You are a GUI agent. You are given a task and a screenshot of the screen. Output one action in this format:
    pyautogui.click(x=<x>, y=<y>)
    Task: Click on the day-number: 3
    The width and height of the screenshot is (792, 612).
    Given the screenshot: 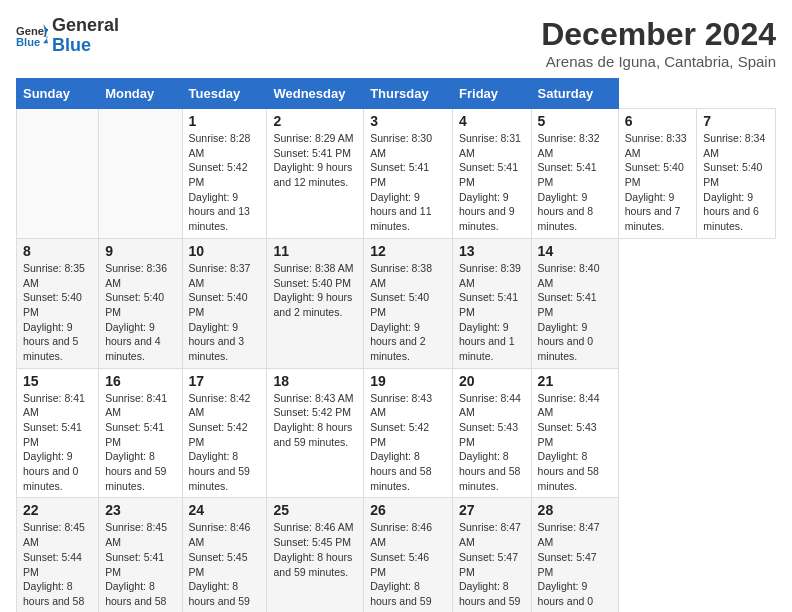 What is the action you would take?
    pyautogui.click(x=408, y=121)
    